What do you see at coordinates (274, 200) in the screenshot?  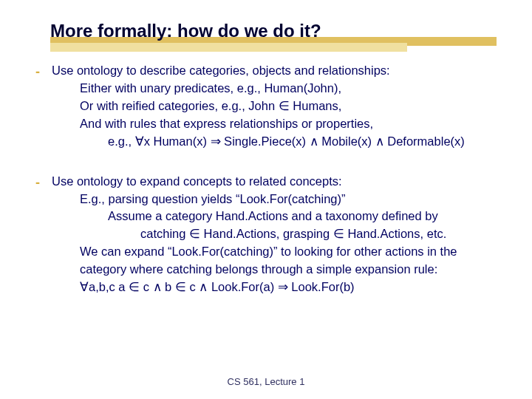 I see `b2-line-1: E.g., parsing question yields “Look.For(…` at bounding box center [274, 200].